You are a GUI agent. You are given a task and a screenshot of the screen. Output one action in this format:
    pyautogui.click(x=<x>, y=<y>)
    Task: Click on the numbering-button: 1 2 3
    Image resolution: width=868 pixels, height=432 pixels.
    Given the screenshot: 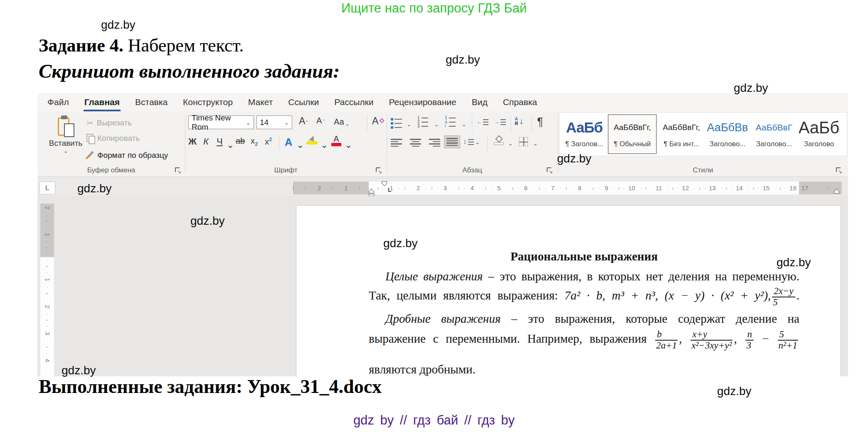 What is the action you would take?
    pyautogui.click(x=423, y=122)
    